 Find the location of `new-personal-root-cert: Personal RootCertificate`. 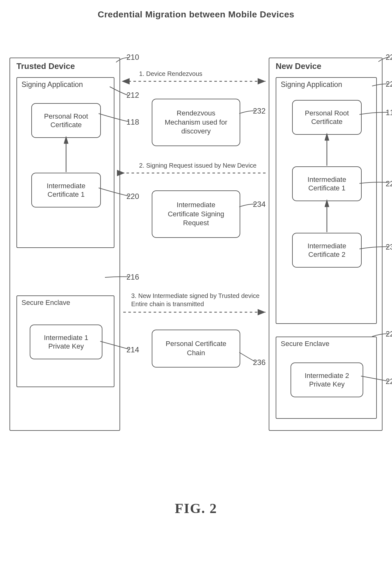

new-personal-root-cert: Personal RootCertificate is located at coordinates (327, 117).